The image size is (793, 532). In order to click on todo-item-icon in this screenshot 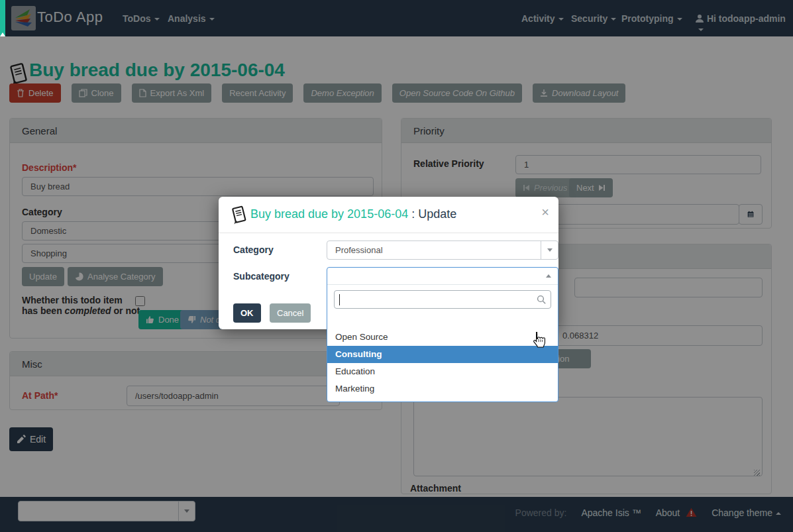, I will do `click(238, 216)`.